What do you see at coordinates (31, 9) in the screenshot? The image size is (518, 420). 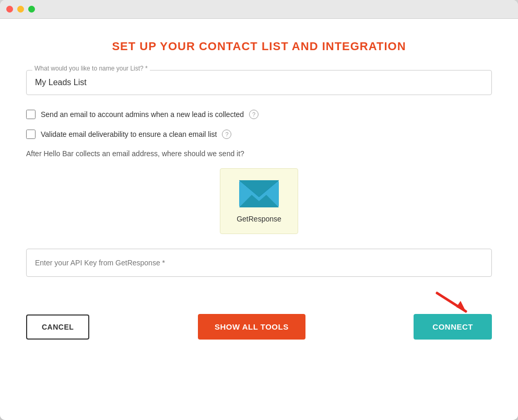 I see `maximize-button` at bounding box center [31, 9].